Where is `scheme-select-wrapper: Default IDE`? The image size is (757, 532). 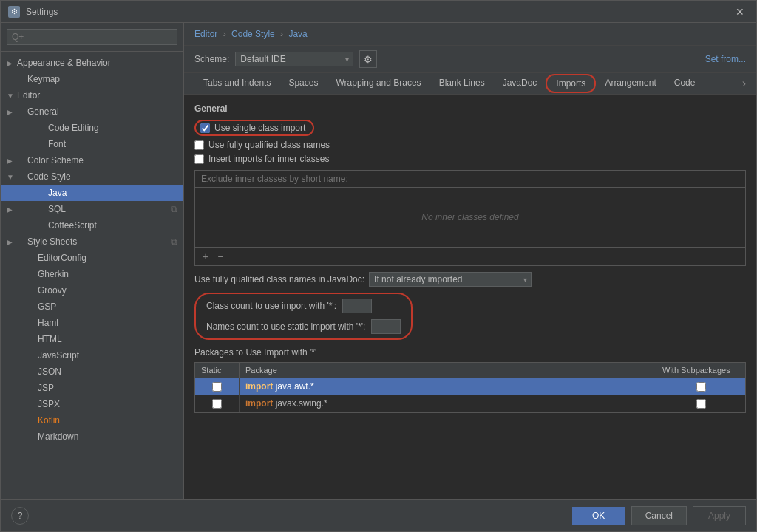
scheme-select-wrapper: Default IDE is located at coordinates (294, 59).